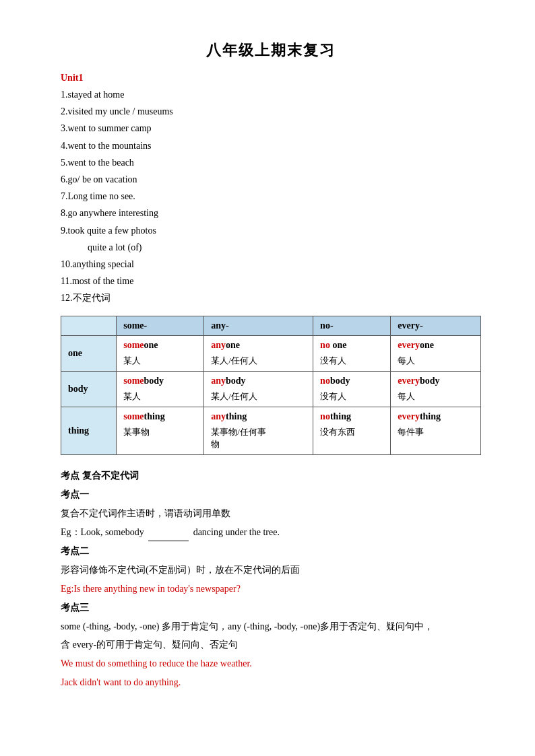 The width and height of the screenshot is (535, 756). Describe the element at coordinates (234, 396) in the screenshot. I see `meaning-anybody: 某人/任何人` at that location.